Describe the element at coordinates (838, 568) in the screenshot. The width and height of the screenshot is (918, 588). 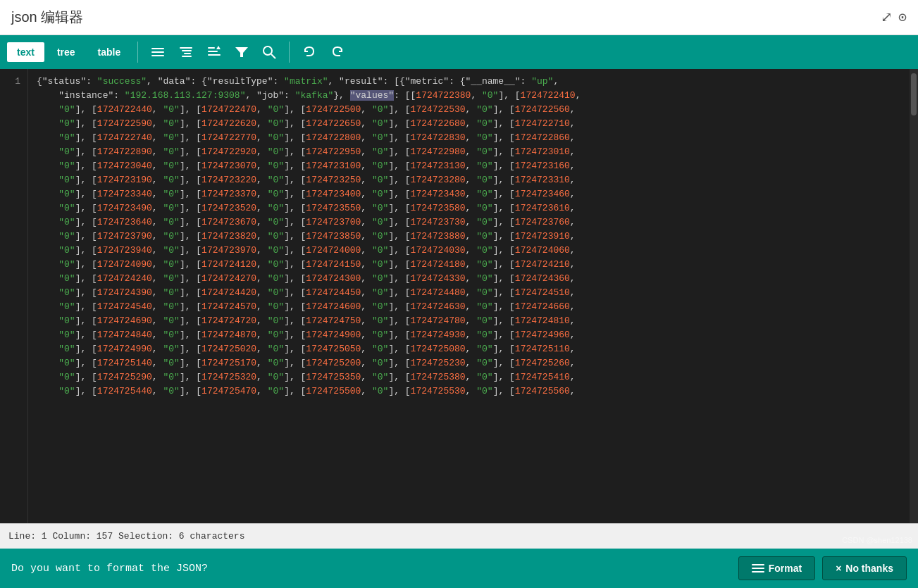
I see `no-thanks-x: ×` at that location.